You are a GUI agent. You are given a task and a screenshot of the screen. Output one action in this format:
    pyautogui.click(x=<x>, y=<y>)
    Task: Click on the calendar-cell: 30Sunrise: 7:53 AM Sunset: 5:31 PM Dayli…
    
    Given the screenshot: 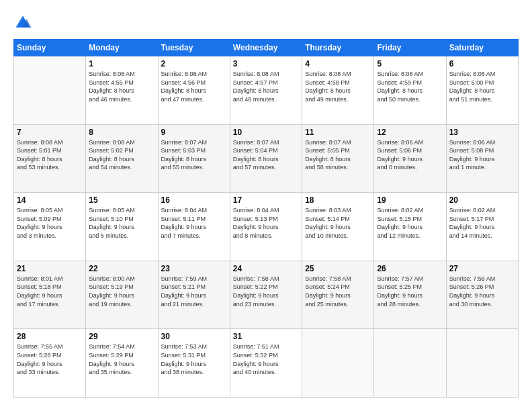 What is the action you would take?
    pyautogui.click(x=193, y=363)
    